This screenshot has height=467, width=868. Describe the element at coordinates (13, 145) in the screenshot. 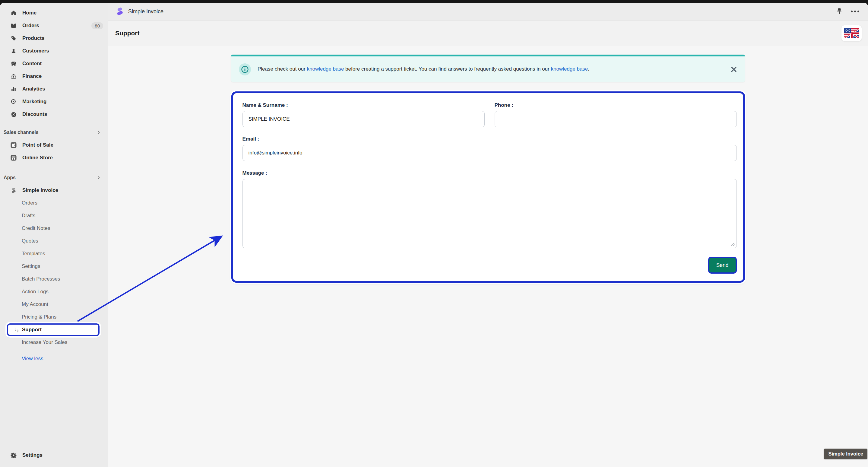

I see `pos-icon` at that location.